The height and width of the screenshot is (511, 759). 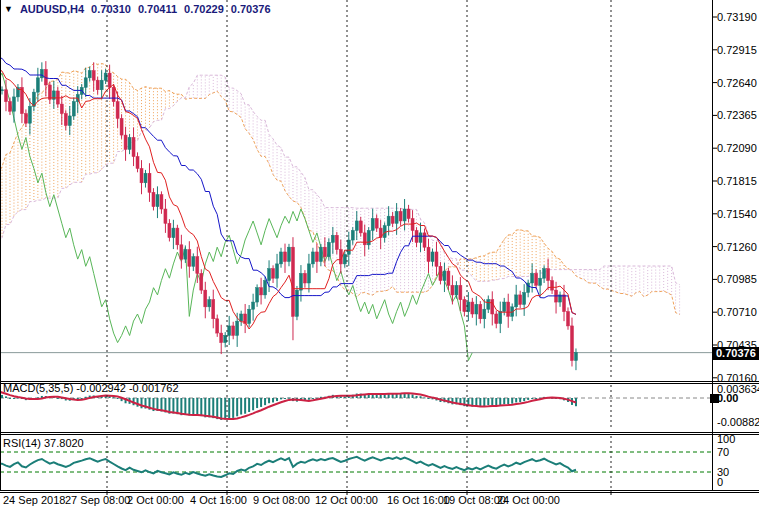 What do you see at coordinates (98, 500) in the screenshot?
I see `time-axis-label: 27 Sep 08:00` at bounding box center [98, 500].